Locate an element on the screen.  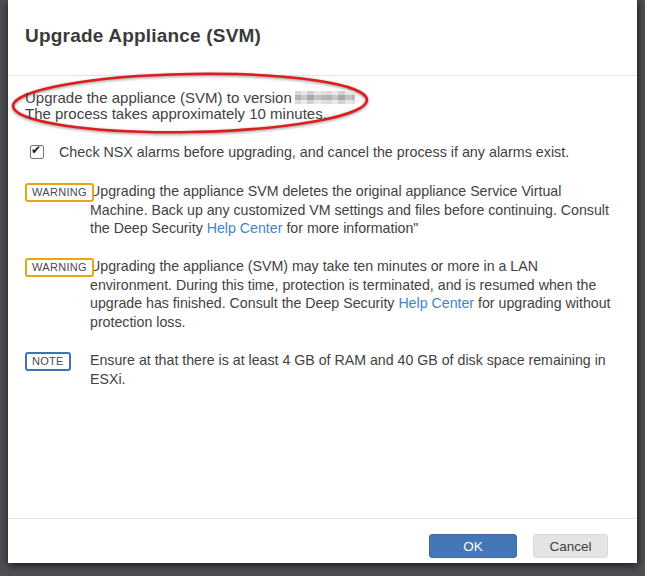
note-notice-text: Ensure at that there is at least 4 GB of… is located at coordinates (352, 370).